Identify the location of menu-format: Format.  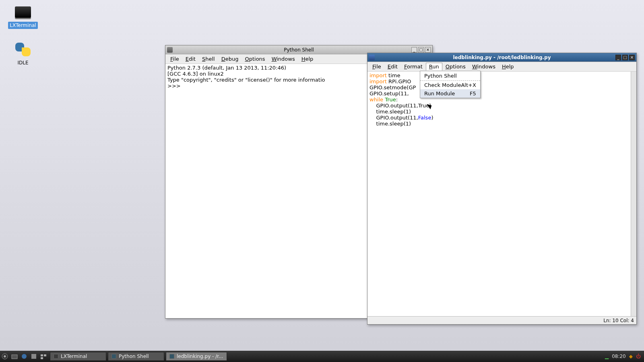
(413, 67).